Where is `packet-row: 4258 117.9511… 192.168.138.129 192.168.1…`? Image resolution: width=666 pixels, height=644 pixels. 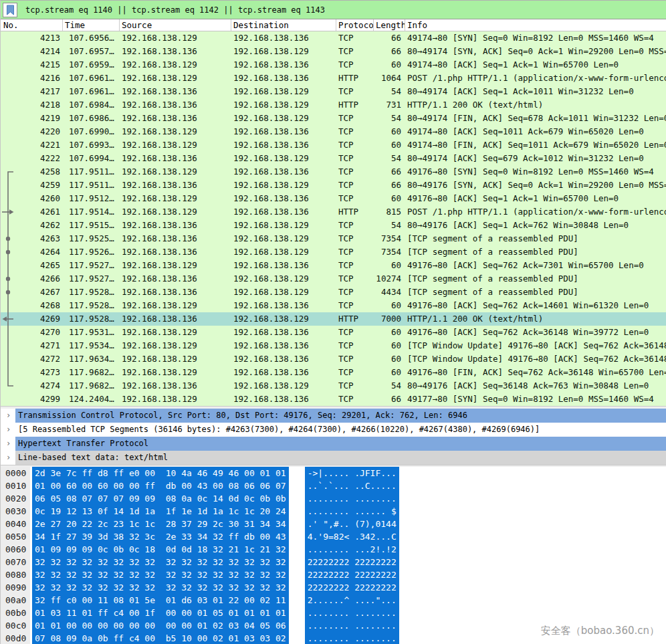 packet-row: 4258 117.9511… 192.168.138.129 192.168.1… is located at coordinates (333, 172).